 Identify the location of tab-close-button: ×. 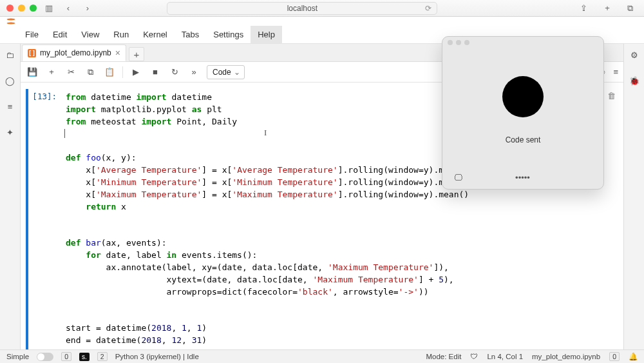
(118, 53).